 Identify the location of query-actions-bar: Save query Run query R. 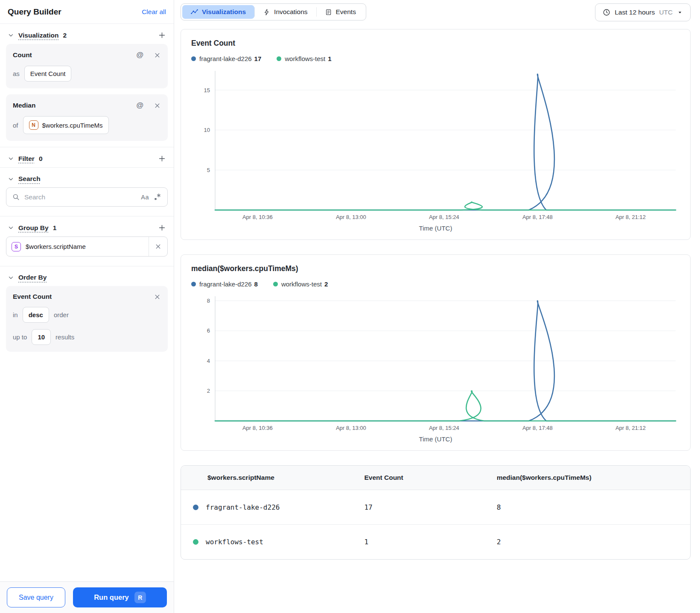
(87, 597).